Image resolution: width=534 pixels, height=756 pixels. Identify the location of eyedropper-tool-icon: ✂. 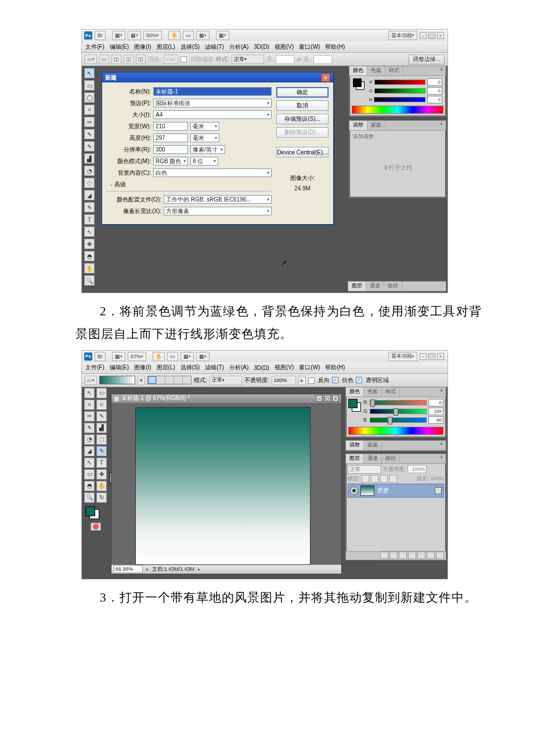
(89, 122).